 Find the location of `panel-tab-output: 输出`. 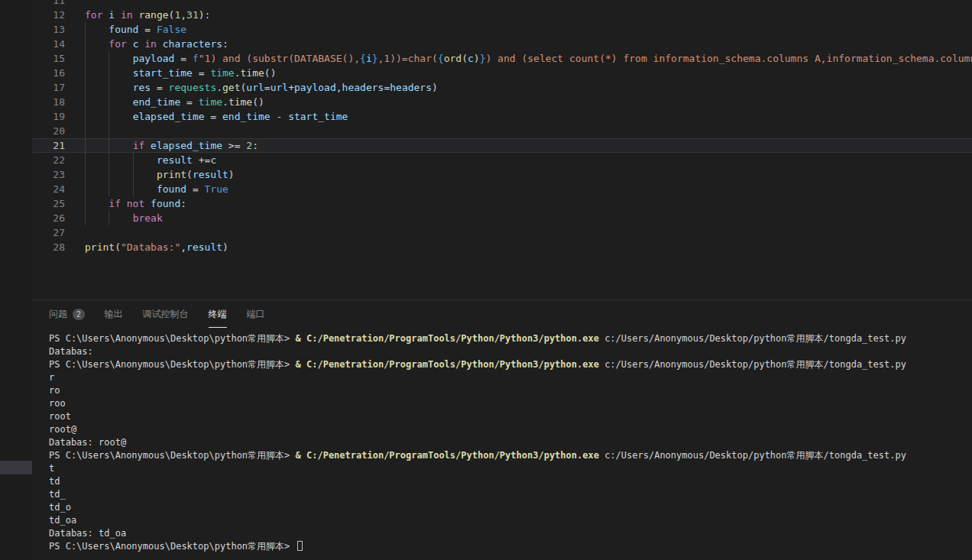

panel-tab-output: 输出 is located at coordinates (114, 314).